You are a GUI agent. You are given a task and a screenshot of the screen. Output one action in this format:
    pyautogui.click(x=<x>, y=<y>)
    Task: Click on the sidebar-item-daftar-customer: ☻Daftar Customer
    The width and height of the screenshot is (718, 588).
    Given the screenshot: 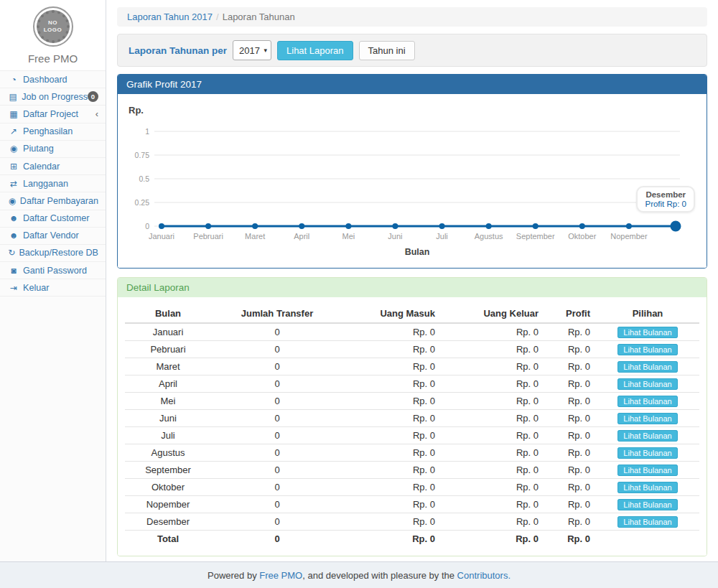 What is the action you would take?
    pyautogui.click(x=53, y=219)
    